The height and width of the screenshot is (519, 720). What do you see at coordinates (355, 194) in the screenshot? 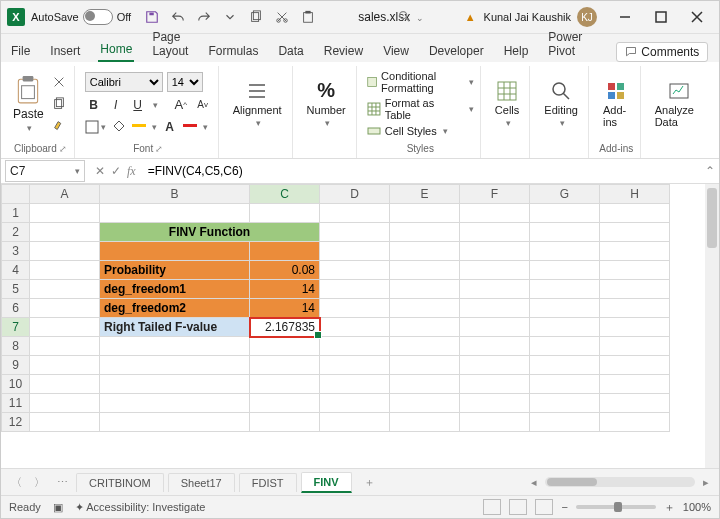
I see `col-D: D` at bounding box center [355, 194].